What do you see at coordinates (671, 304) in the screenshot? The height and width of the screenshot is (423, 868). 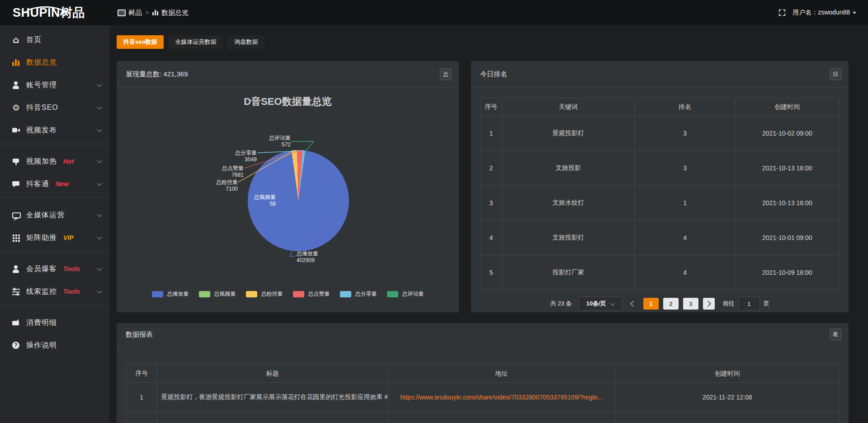 I see `page-button-2: 2` at bounding box center [671, 304].